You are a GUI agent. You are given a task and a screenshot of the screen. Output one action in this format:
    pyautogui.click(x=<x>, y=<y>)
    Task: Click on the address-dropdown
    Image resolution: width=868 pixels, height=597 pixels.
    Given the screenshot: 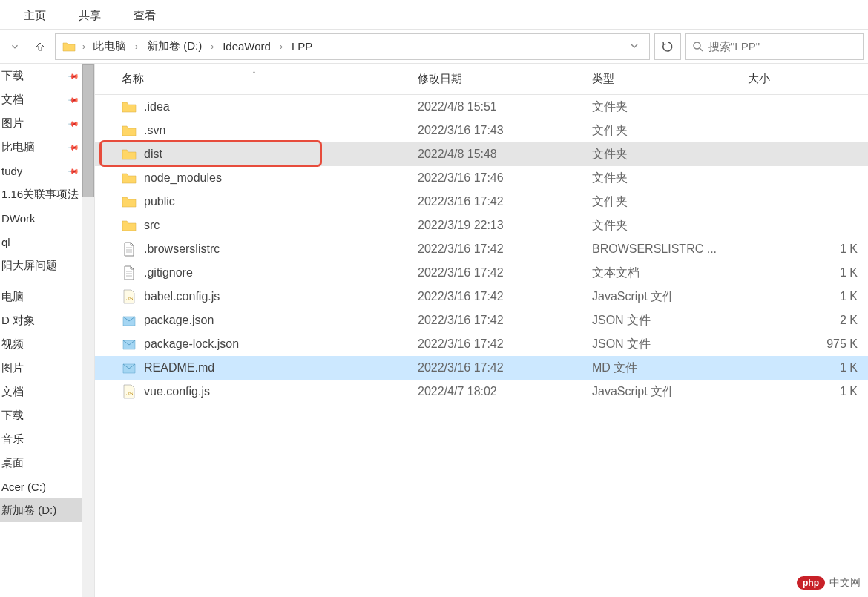 What is the action you would take?
    pyautogui.click(x=634, y=47)
    